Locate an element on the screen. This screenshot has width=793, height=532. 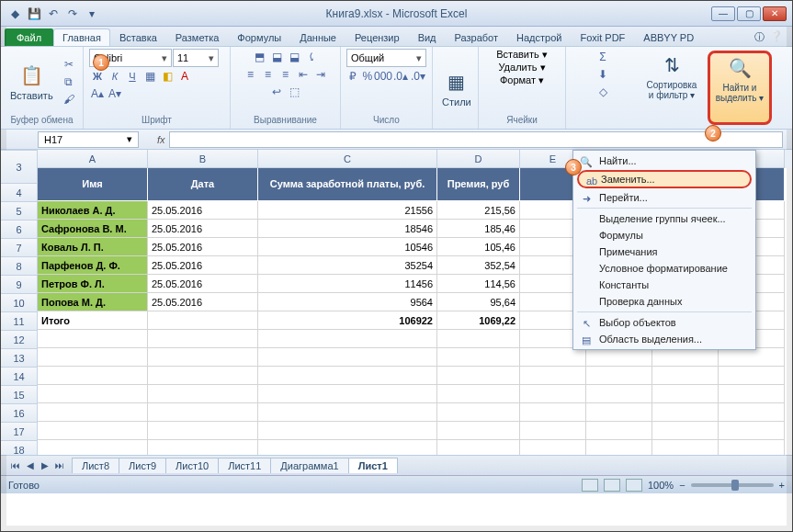
tab-foxit: Foxit PDF is located at coordinates (603, 37).